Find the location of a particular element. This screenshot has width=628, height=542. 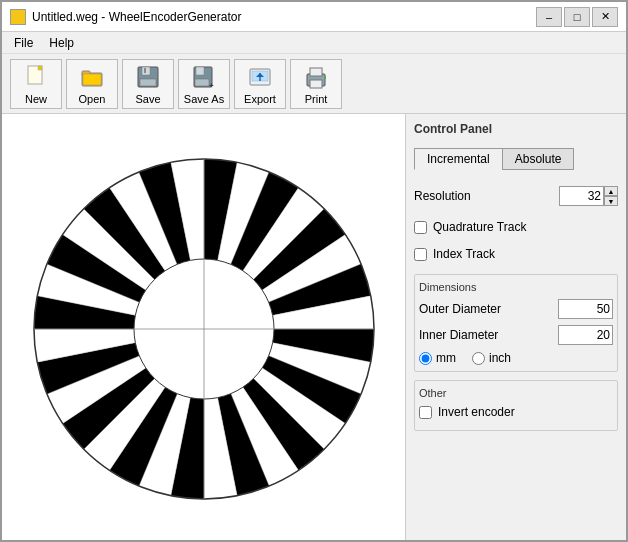

resolution-label: Resolution is located at coordinates (442, 196).